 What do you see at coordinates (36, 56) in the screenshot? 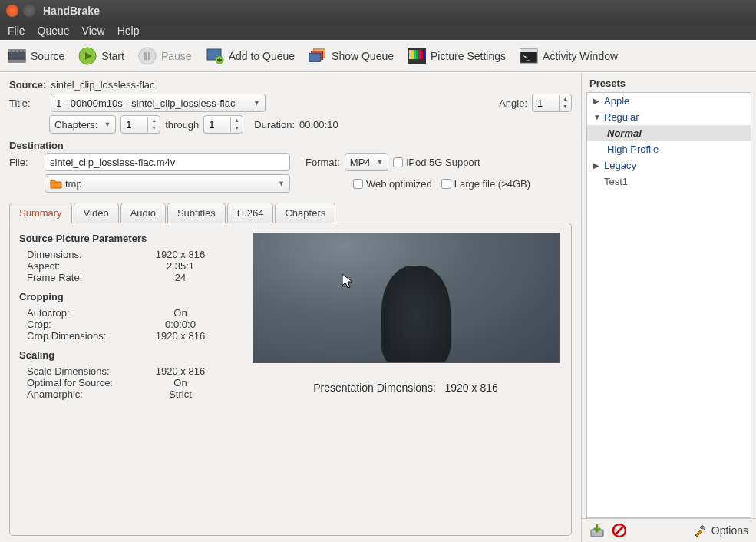
I see `source-button: Source` at bounding box center [36, 56].